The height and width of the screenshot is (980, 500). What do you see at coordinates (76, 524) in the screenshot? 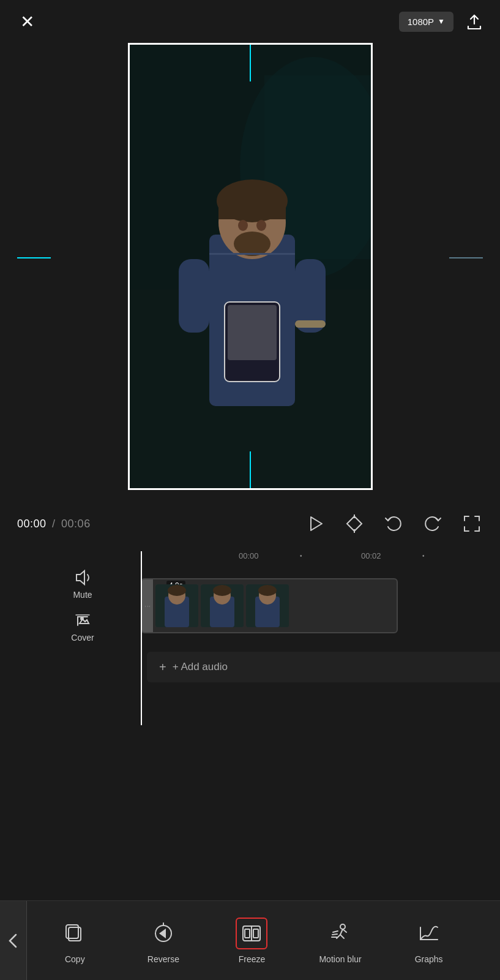
I see `total-time: 00:06` at bounding box center [76, 524].